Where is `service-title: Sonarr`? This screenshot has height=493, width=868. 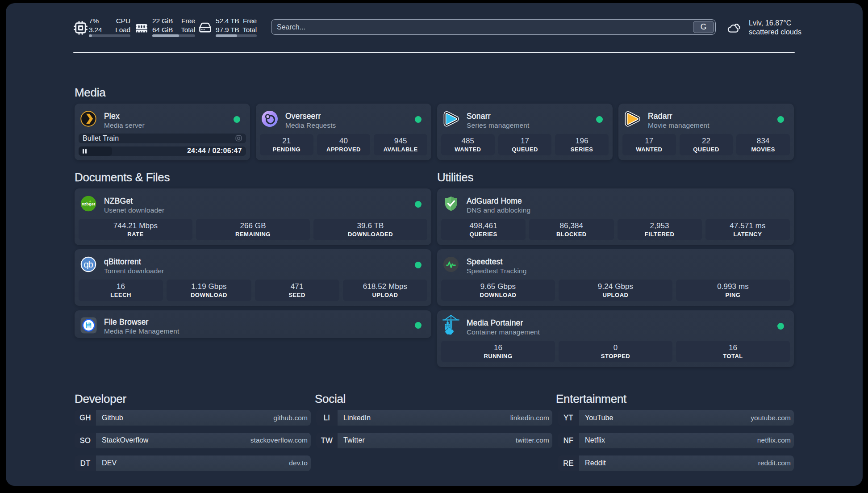 service-title: Sonarr is located at coordinates (479, 116).